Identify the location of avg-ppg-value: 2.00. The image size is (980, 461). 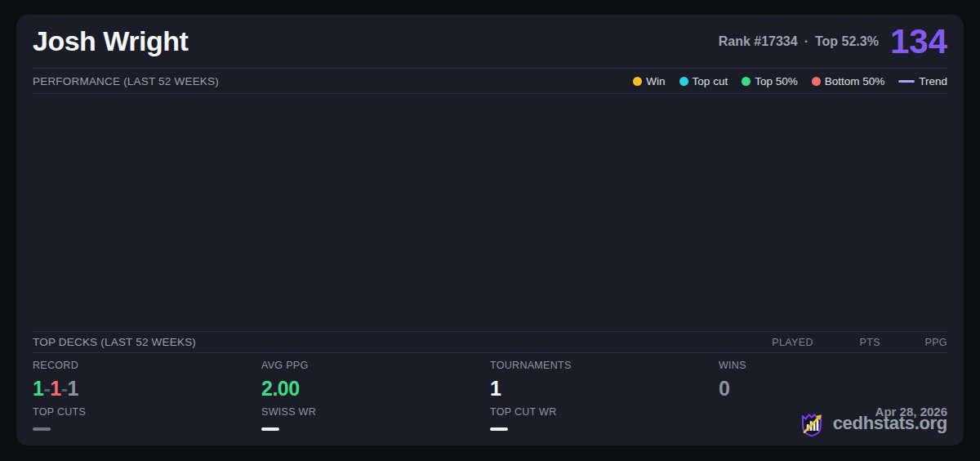
(376, 388).